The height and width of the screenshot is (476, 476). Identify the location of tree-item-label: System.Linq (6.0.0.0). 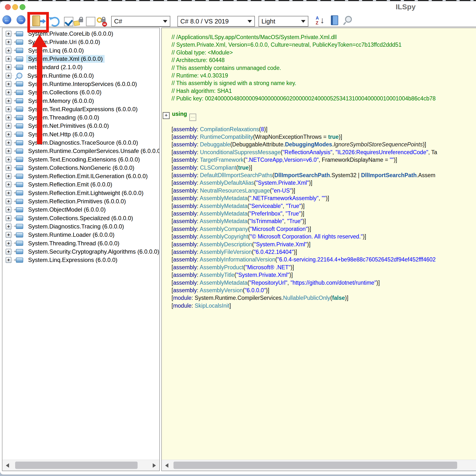
(56, 51).